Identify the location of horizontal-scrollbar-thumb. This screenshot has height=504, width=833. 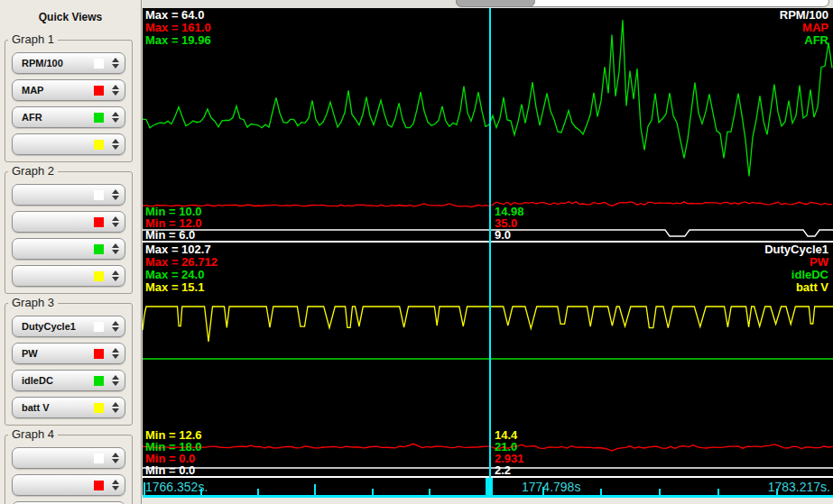
(495, 4).